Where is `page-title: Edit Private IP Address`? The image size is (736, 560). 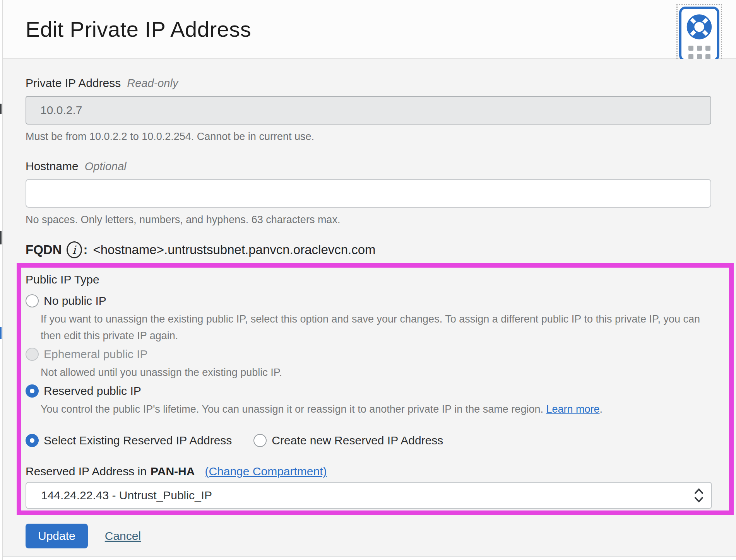
page-title: Edit Private IP Address is located at coordinates (139, 29).